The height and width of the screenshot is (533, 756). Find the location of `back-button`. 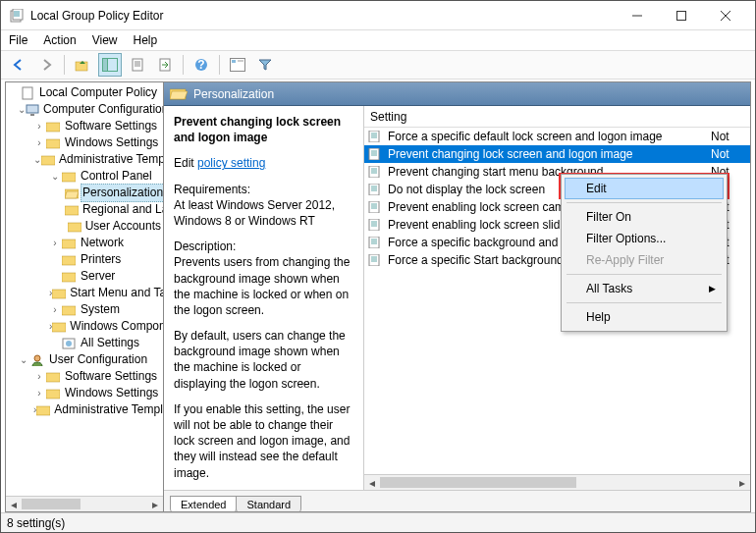

back-button is located at coordinates (19, 65).